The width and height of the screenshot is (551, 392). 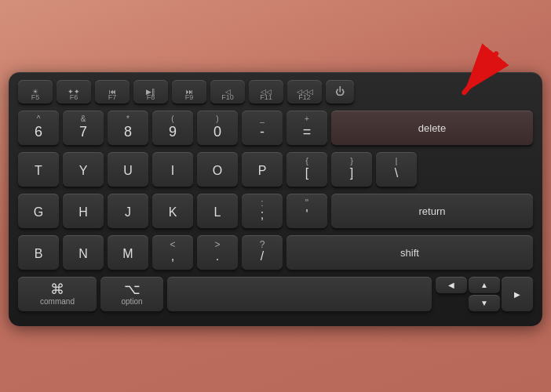 What do you see at coordinates (352, 169) in the screenshot?
I see `key-bracket-close: } ]` at bounding box center [352, 169].